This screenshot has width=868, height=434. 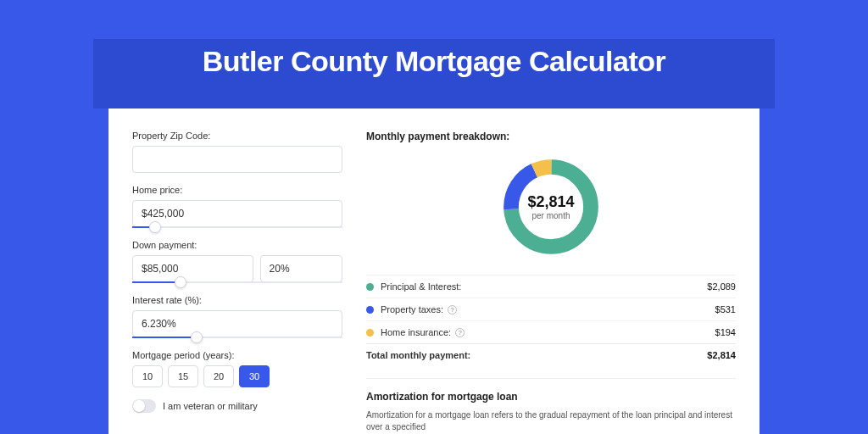 I want to click on down-payment-slider-fill, so click(x=153, y=282).